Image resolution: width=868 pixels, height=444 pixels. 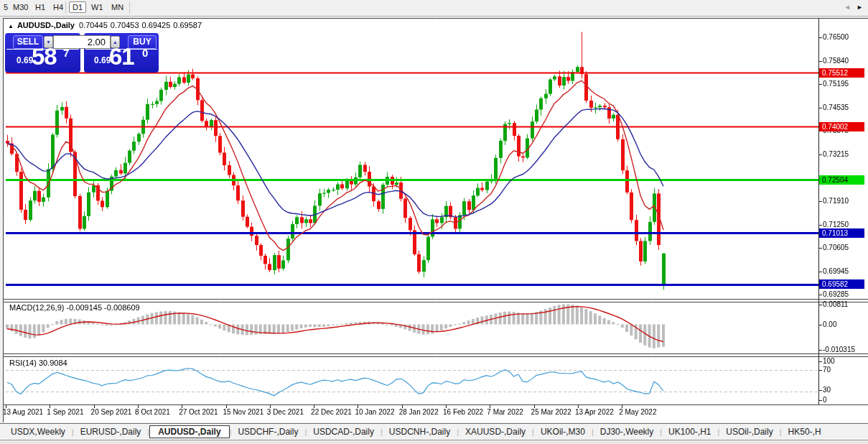 I want to click on price-tick-label: 0.74535, so click(x=836, y=108).